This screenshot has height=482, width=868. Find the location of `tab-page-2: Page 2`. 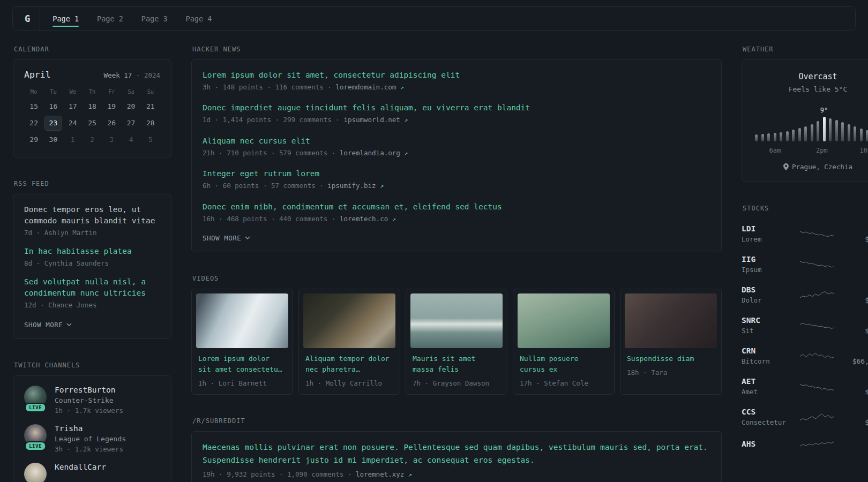

tab-page-2: Page 2 is located at coordinates (110, 18).